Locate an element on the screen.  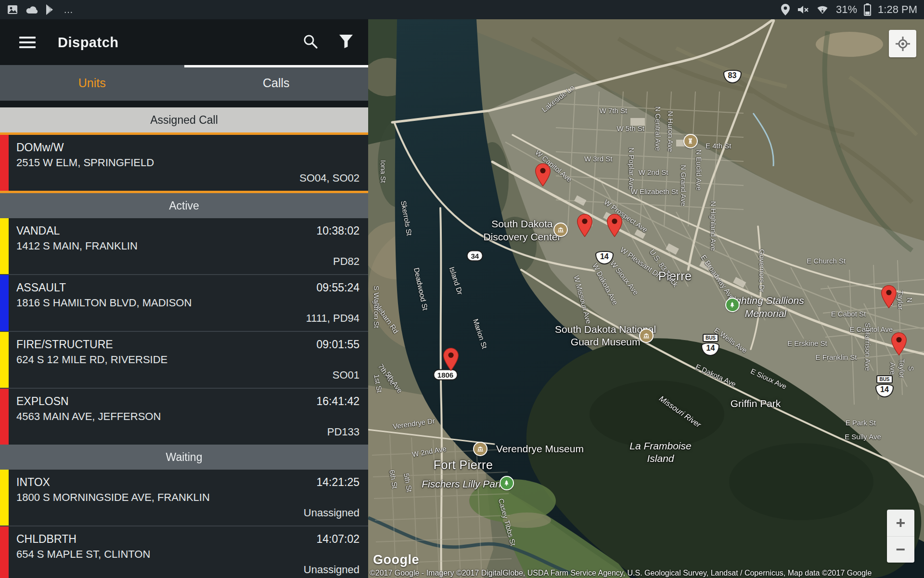
map-attribution: ©2017 Google - Imagery ©2017 DigitalGlob… is located at coordinates (646, 573).